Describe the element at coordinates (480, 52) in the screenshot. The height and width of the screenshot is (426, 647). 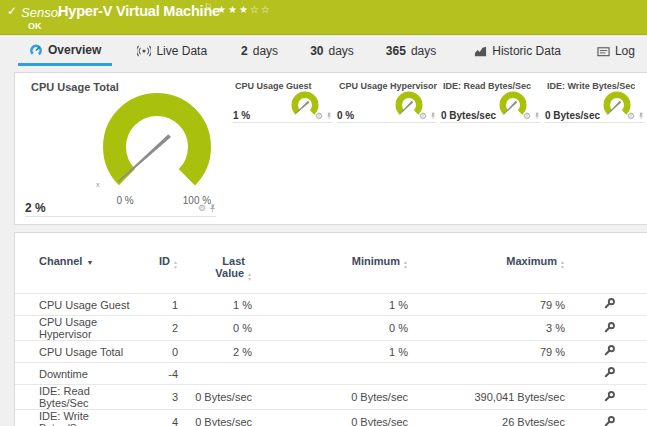
I see `bar-chart-icon` at that location.